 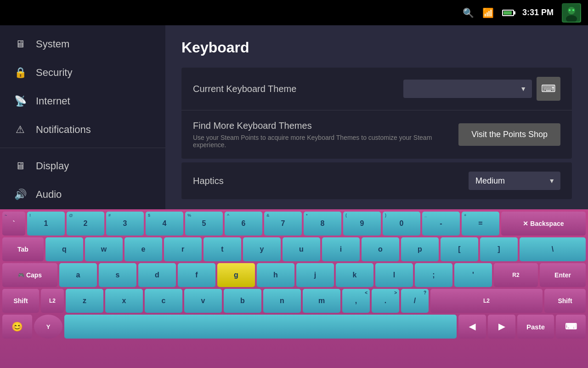 What do you see at coordinates (377, 134) in the screenshot?
I see `find-themes-section: Find More Keyboard Themes Use your Steam…` at bounding box center [377, 134].